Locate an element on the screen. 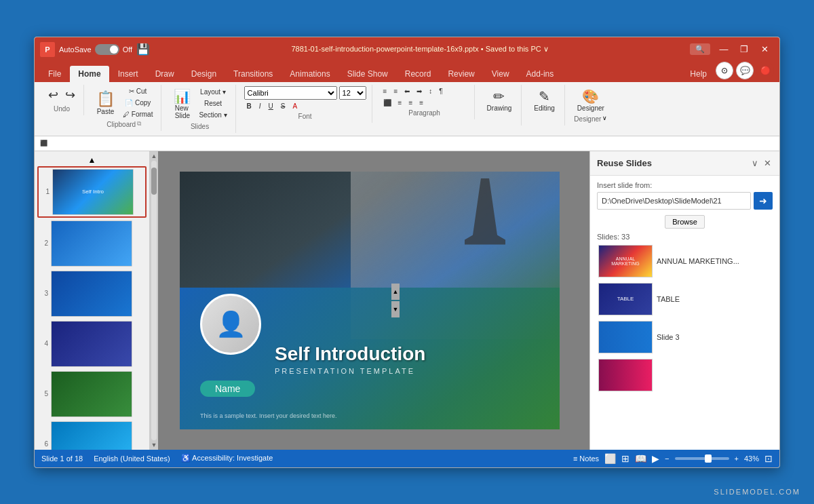 This screenshot has width=814, height=504. tab-view: View is located at coordinates (501, 74).